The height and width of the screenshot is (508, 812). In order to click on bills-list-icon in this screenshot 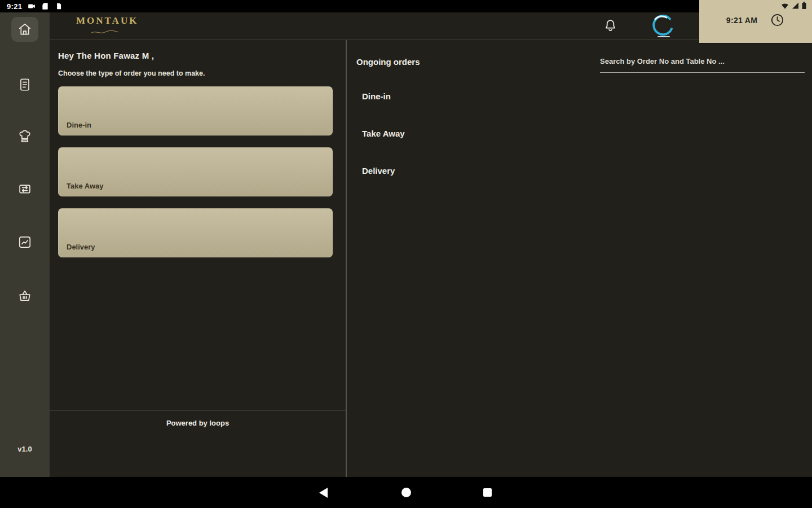, I will do `click(25, 85)`.